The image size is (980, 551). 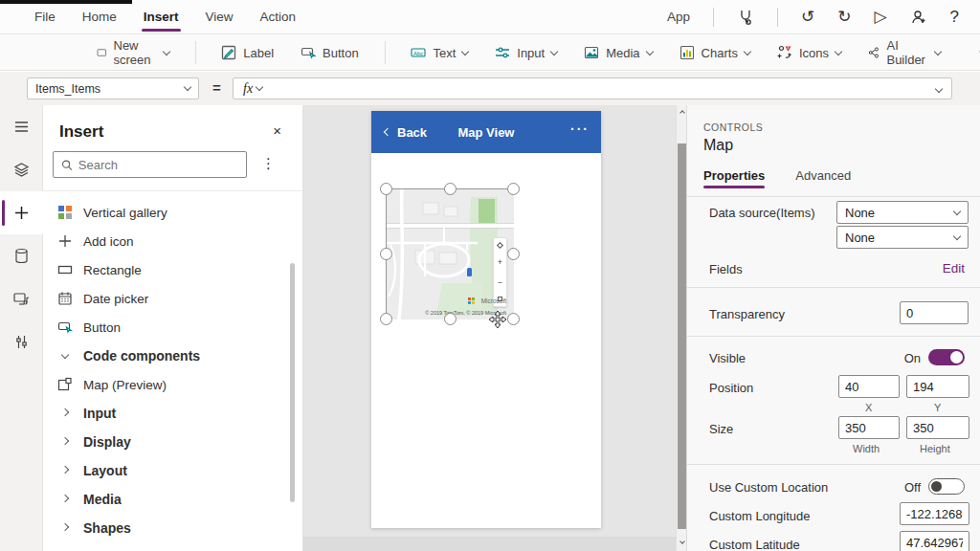 I want to click on resize-handle-se, so click(x=513, y=320).